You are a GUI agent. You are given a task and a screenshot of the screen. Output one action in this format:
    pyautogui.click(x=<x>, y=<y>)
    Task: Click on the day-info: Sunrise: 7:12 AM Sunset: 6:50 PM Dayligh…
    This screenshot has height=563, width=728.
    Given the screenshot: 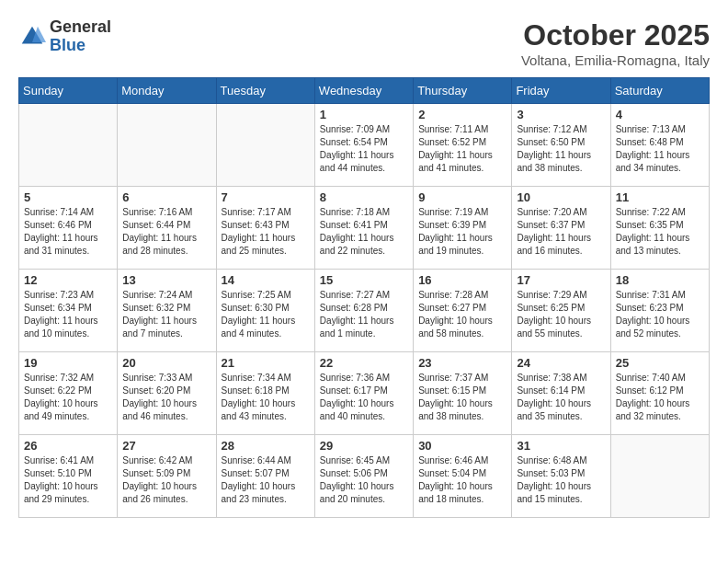 What is the action you would take?
    pyautogui.click(x=561, y=149)
    